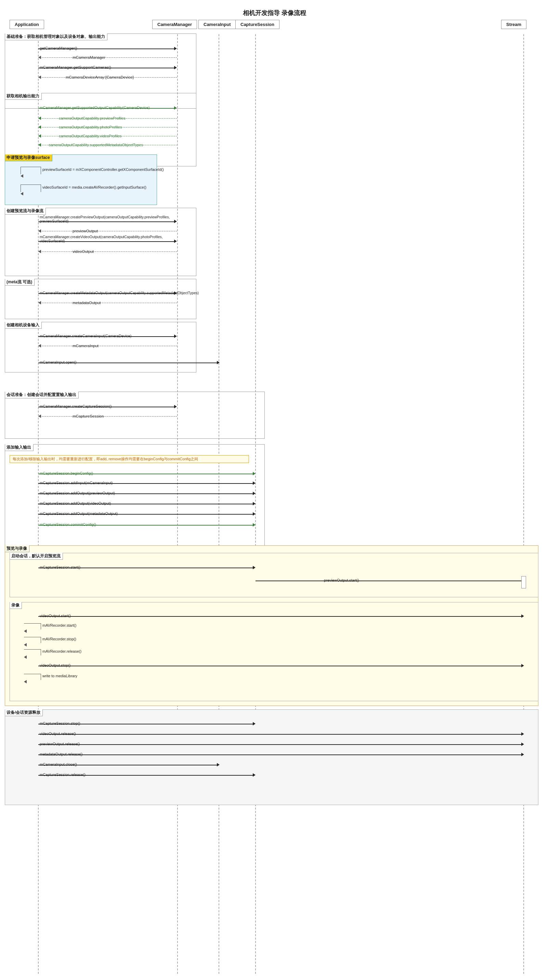 The height and width of the screenshot is (980, 549). What do you see at coordinates (86, 303) in the screenshot?
I see `msg-label: metadataOutput` at bounding box center [86, 303].